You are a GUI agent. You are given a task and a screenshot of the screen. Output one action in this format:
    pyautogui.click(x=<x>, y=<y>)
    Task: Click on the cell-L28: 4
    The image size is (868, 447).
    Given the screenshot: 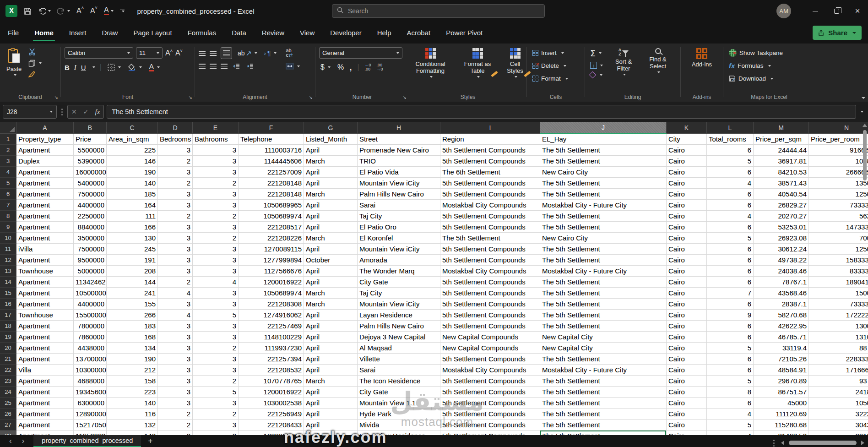 What is the action you would take?
    pyautogui.click(x=730, y=433)
    